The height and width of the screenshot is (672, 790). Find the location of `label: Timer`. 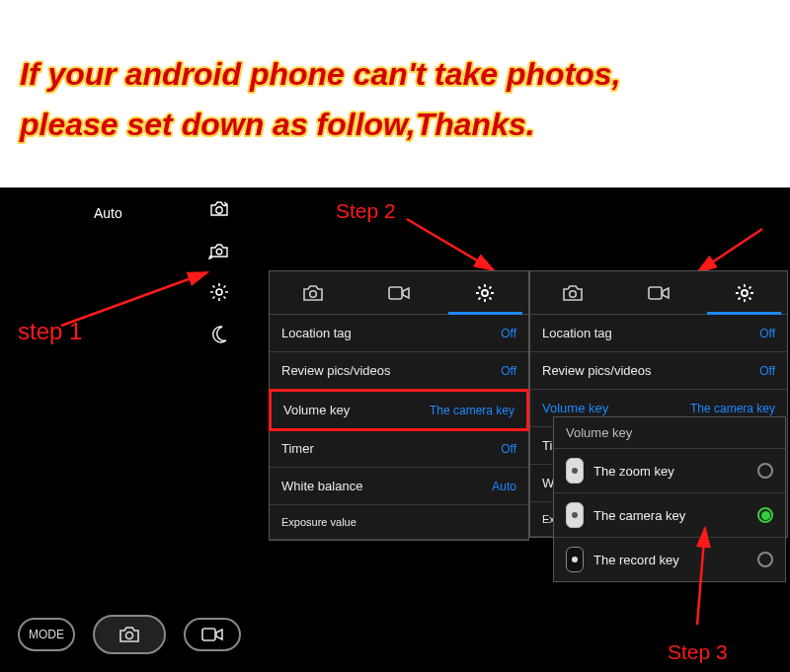

label: Timer is located at coordinates (298, 448).